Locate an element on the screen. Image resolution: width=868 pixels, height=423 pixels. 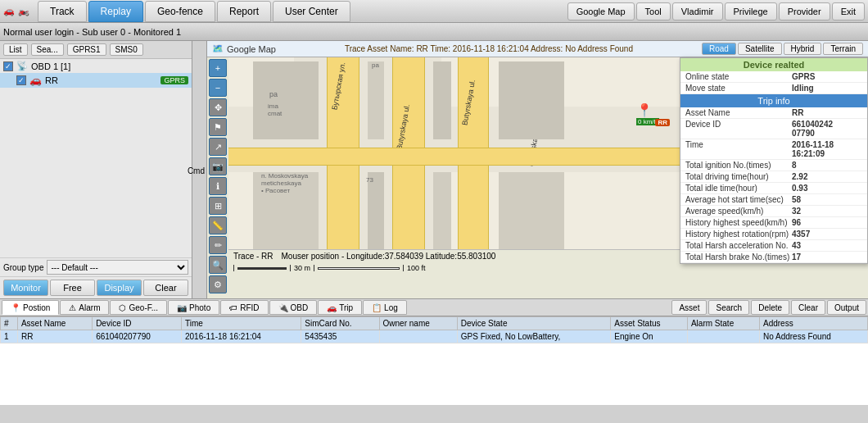
pan-icon: ✥ is located at coordinates (218, 107).